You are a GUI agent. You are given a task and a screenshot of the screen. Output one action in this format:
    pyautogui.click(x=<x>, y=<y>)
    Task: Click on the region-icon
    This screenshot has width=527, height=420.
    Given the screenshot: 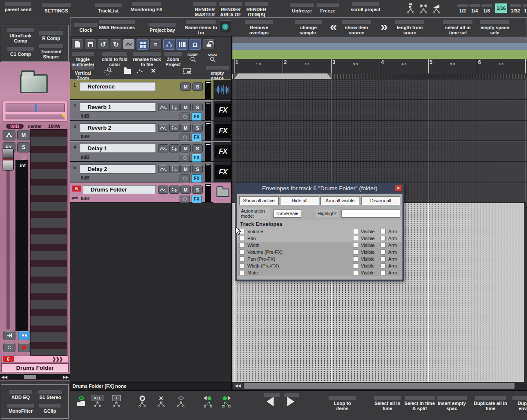 What is the action you would take?
    pyautogui.click(x=187, y=71)
    